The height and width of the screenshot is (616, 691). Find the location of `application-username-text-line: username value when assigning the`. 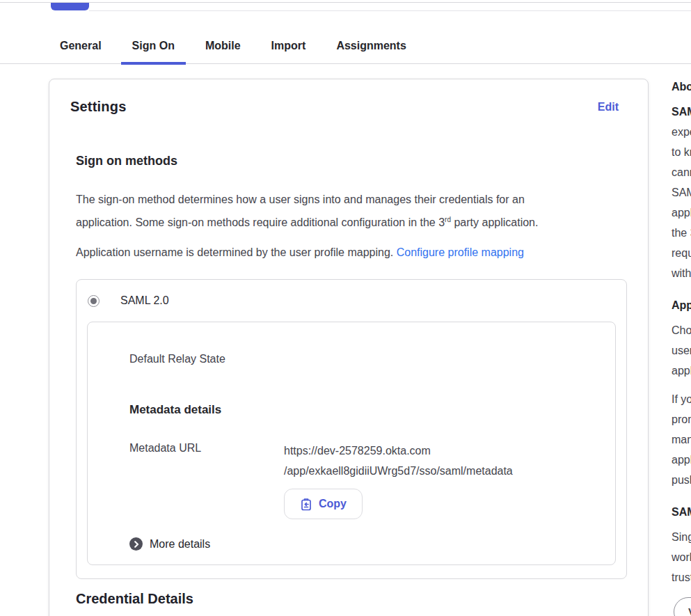

application-username-text-line: username value when assigning the is located at coordinates (681, 351).